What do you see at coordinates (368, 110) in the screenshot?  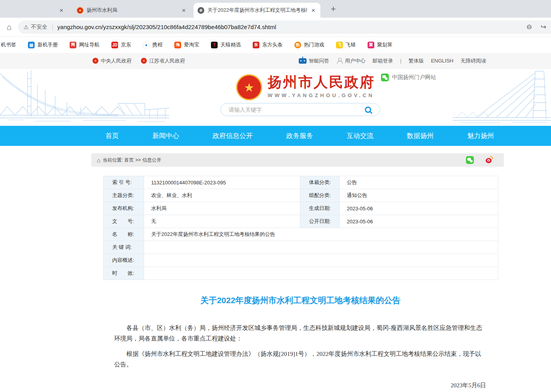 I see `search-icon` at bounding box center [368, 110].